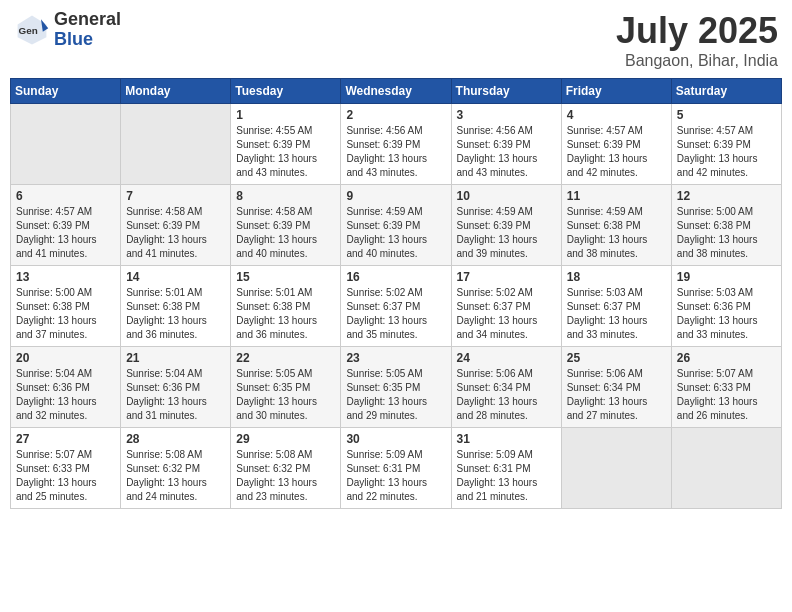 Image resolution: width=792 pixels, height=612 pixels. I want to click on weekday-header: Monday, so click(176, 92).